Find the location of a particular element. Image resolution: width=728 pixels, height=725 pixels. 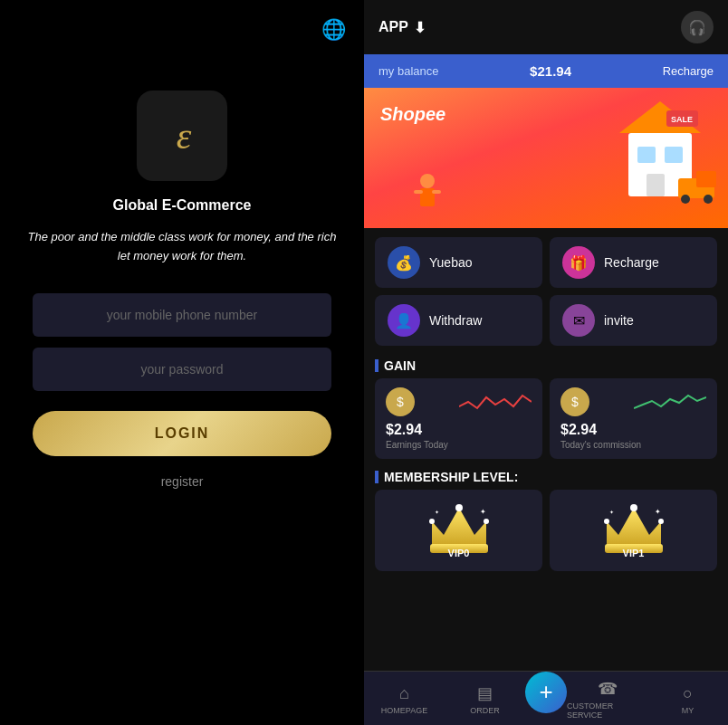

my-icon: ○ is located at coordinates (688, 693).